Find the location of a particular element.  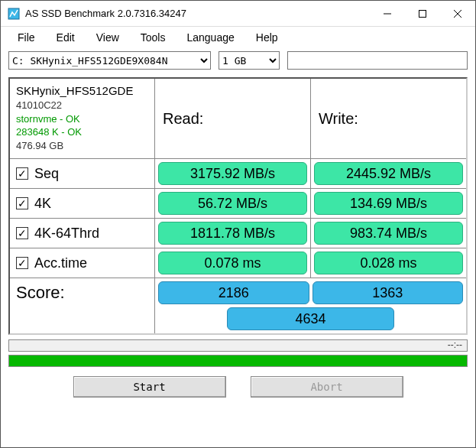

menubar: File Edit View Tools Language Help is located at coordinates (238, 37).